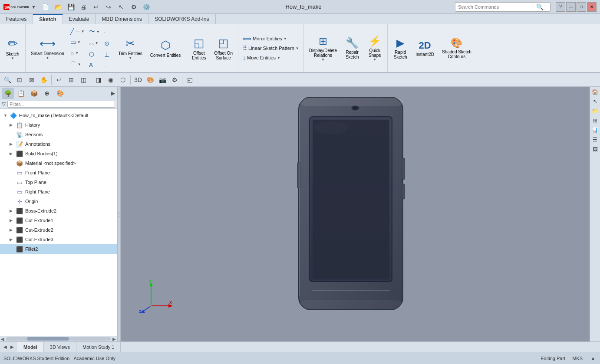  I want to click on root-expander: ▼, so click(7, 115).